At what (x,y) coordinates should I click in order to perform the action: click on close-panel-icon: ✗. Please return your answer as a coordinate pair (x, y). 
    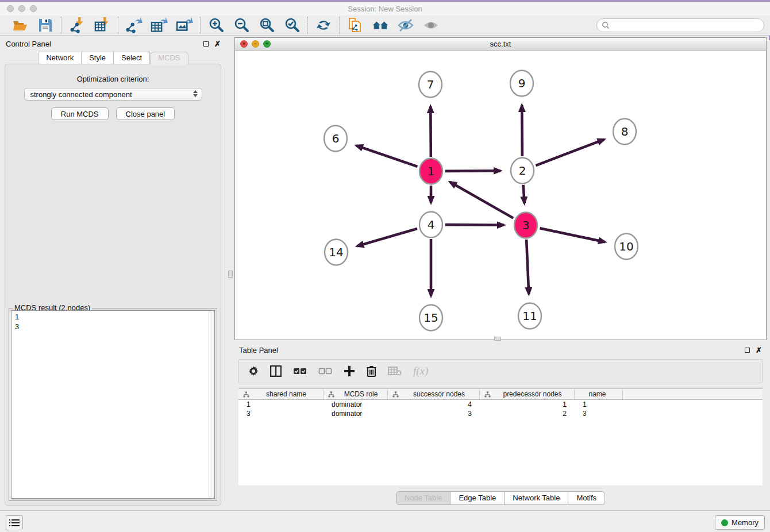
    Looking at the image, I should click on (217, 44).